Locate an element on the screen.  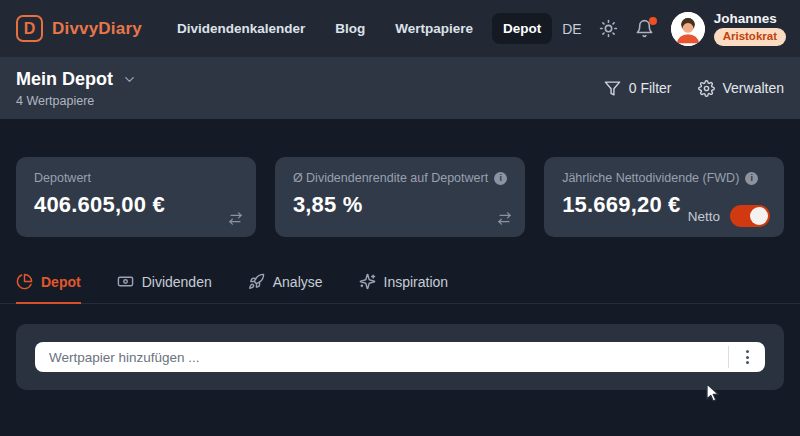
manage-label: Verwalten is located at coordinates (754, 88).